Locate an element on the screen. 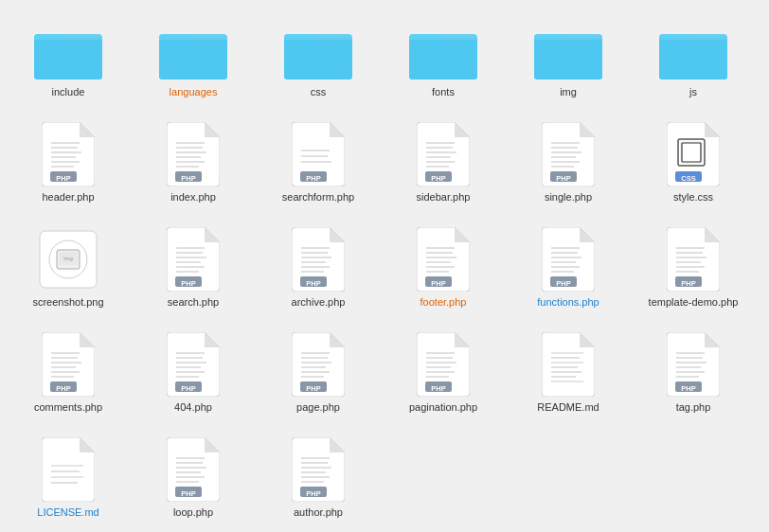 Image resolution: width=769 pixels, height=532 pixels. file-name: loop.php is located at coordinates (193, 512).